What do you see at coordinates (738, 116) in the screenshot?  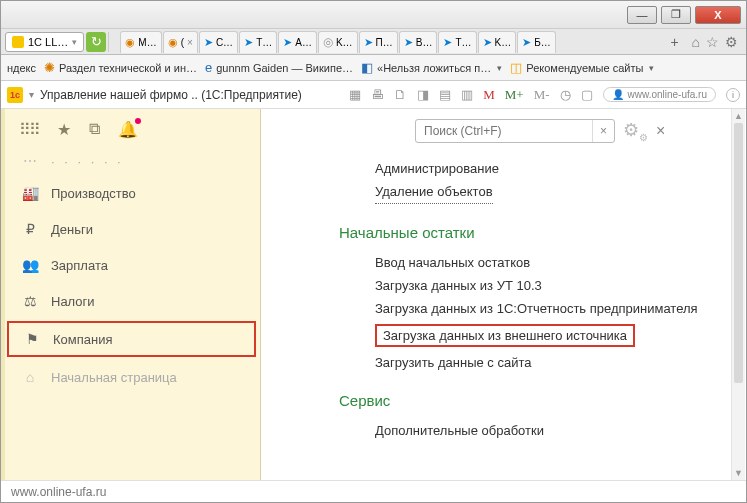 I see `scroll-up-icon: ▲` at bounding box center [738, 116].